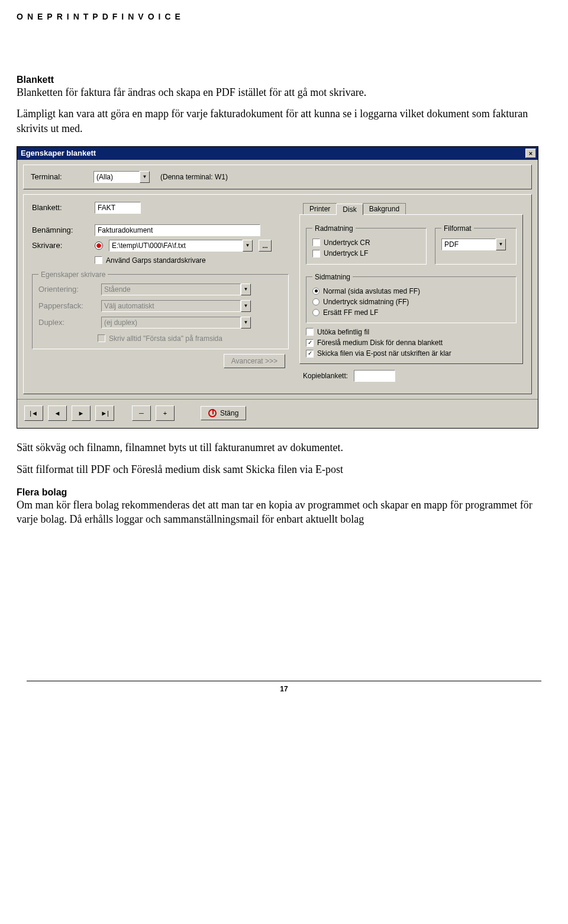  What do you see at coordinates (366, 302) in the screenshot?
I see `sidmatning-undertryck-label: Undertryck sidmatning (FF)` at bounding box center [366, 302].